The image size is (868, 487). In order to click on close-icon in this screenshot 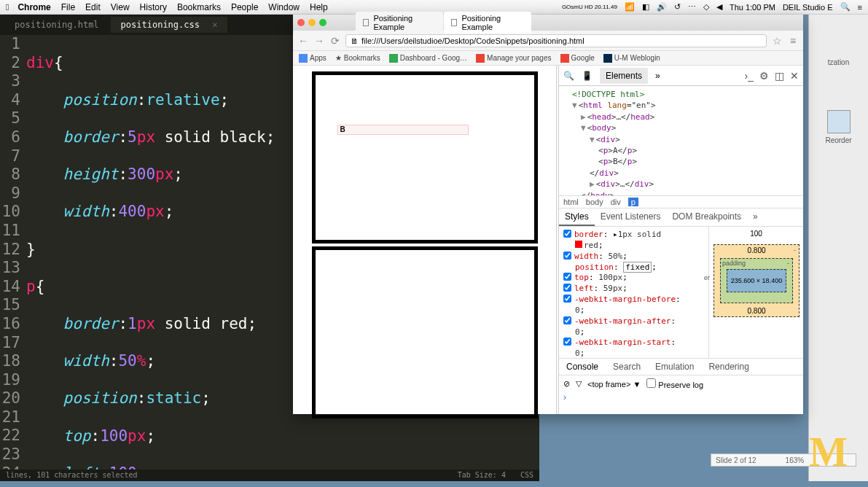, I will do `click(301, 23)`.